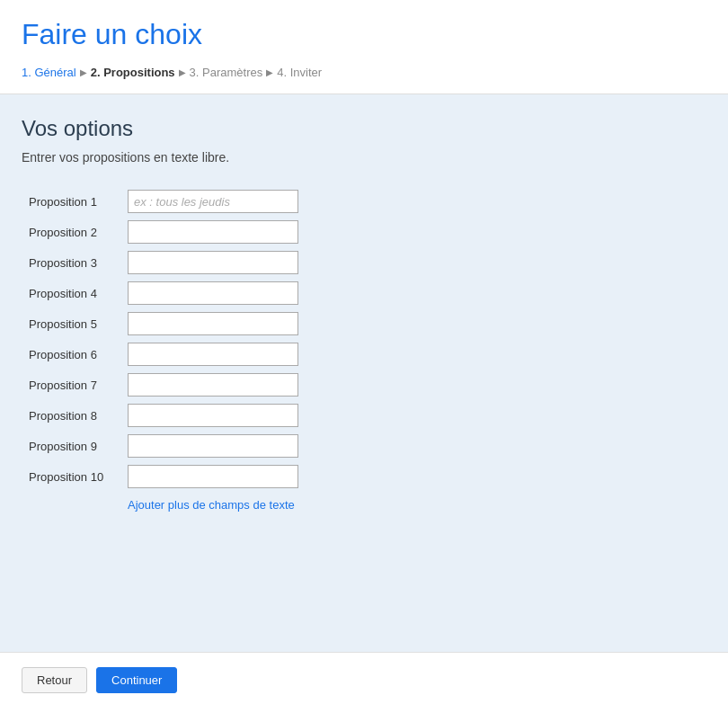 The height and width of the screenshot is (704, 728). Describe the element at coordinates (226, 72) in the screenshot. I see `breadcrumb-item-parametres: 3. Paramètres` at that location.